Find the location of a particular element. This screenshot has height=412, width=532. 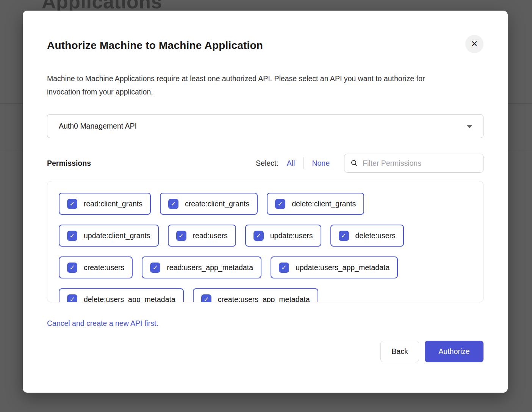

api-select-value: Auth0 Management API is located at coordinates (98, 126).